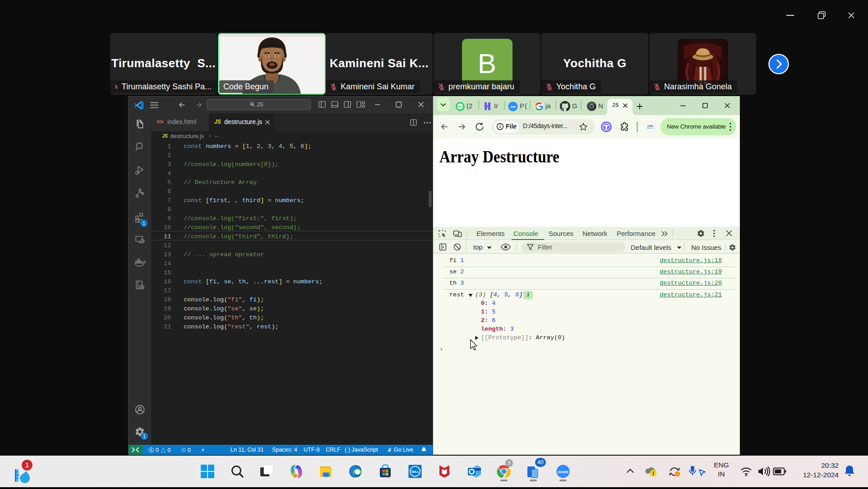  What do you see at coordinates (512, 106) in the screenshot?
I see `svg-text: zm` at bounding box center [512, 106].